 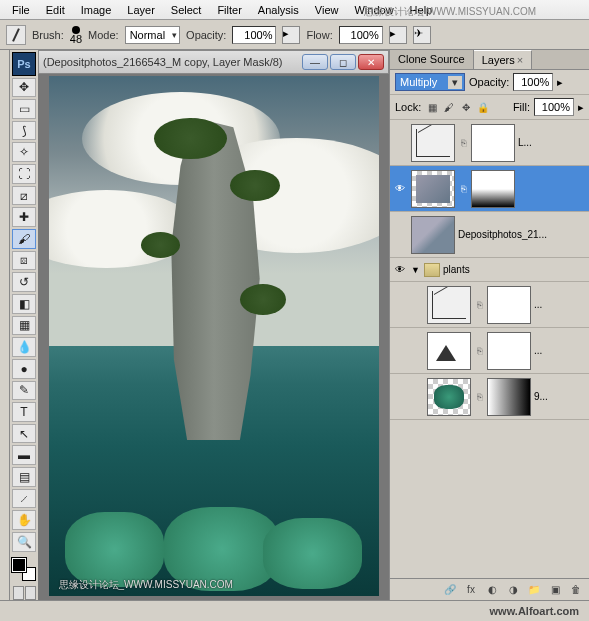 I want to click on stamp-tool: ⧇, so click(x=24, y=261).